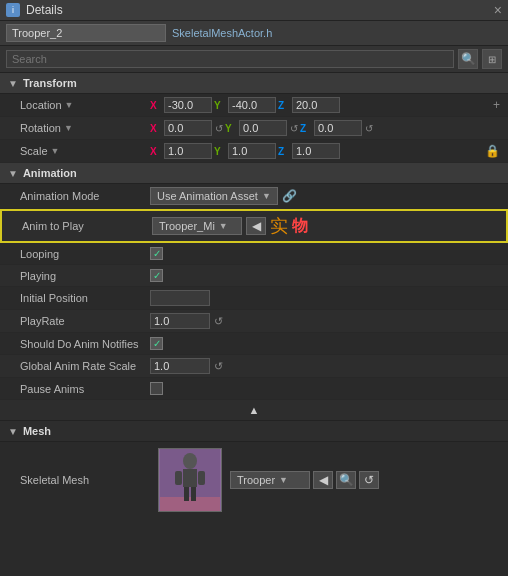  I want to click on animation-section-title: Animation, so click(50, 173).